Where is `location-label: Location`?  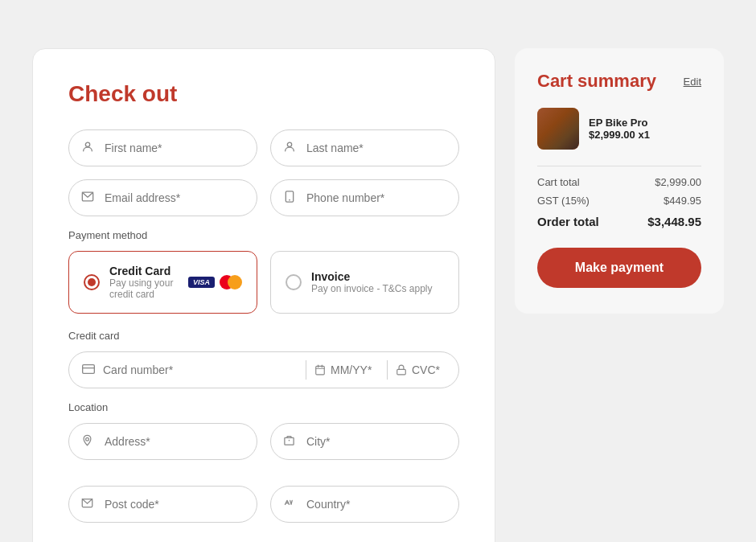
location-label: Location is located at coordinates (264, 407).